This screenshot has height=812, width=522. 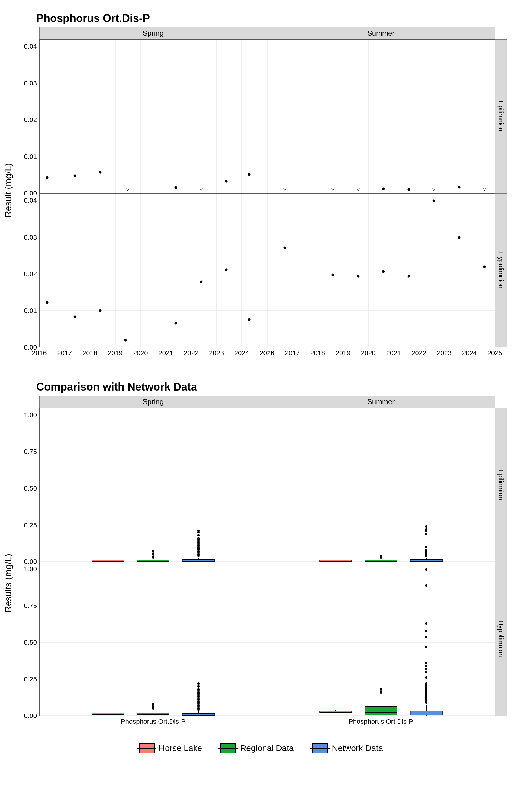 I want to click on panel-summer-epi, so click(x=381, y=116).